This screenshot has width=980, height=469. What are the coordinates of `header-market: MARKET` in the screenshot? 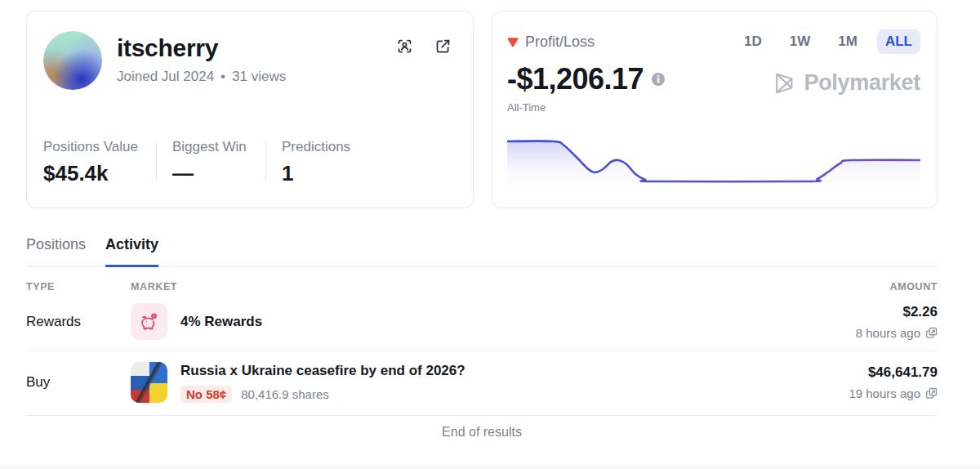 It's located at (510, 287).